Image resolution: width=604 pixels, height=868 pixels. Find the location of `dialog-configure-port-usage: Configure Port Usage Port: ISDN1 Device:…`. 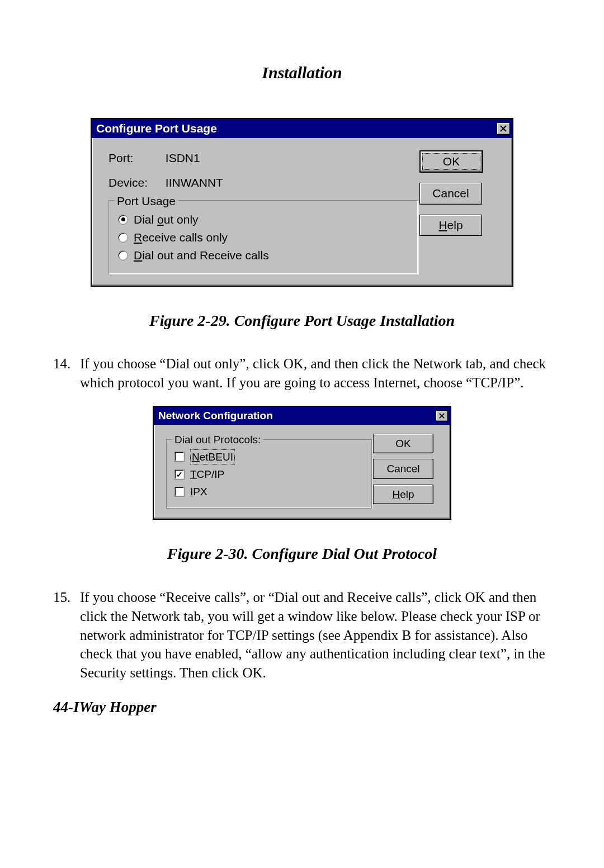

dialog-configure-port-usage: Configure Port Usage Port: ISDN1 Device:… is located at coordinates (302, 202).